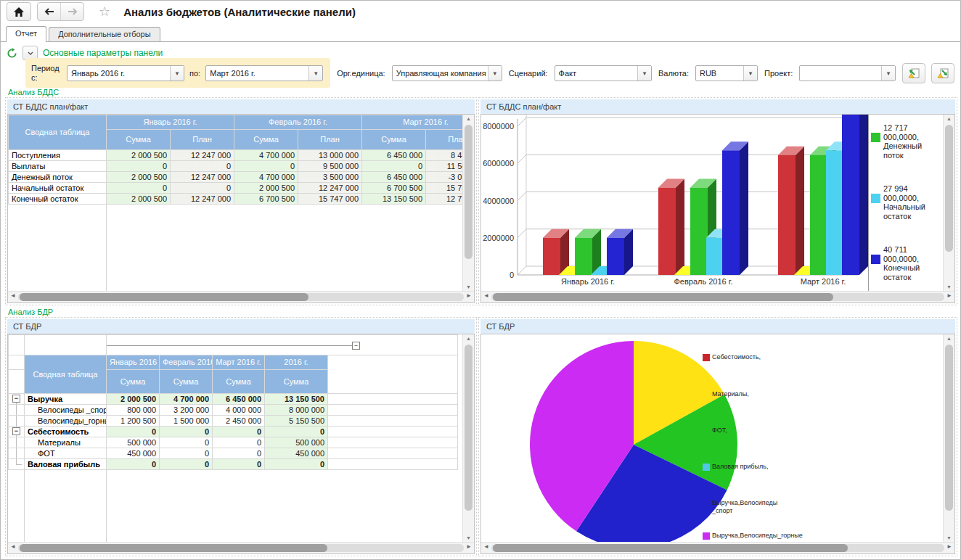 This screenshot has height=560, width=961. What do you see at coordinates (19, 12) in the screenshot?
I see `home-icon` at bounding box center [19, 12].